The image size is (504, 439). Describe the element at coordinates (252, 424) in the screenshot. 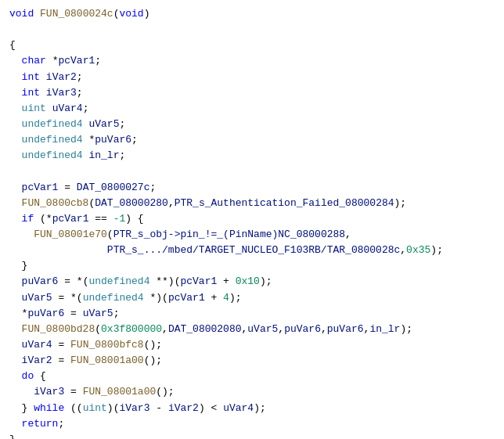

I see `code-line-27: return;` at that location.